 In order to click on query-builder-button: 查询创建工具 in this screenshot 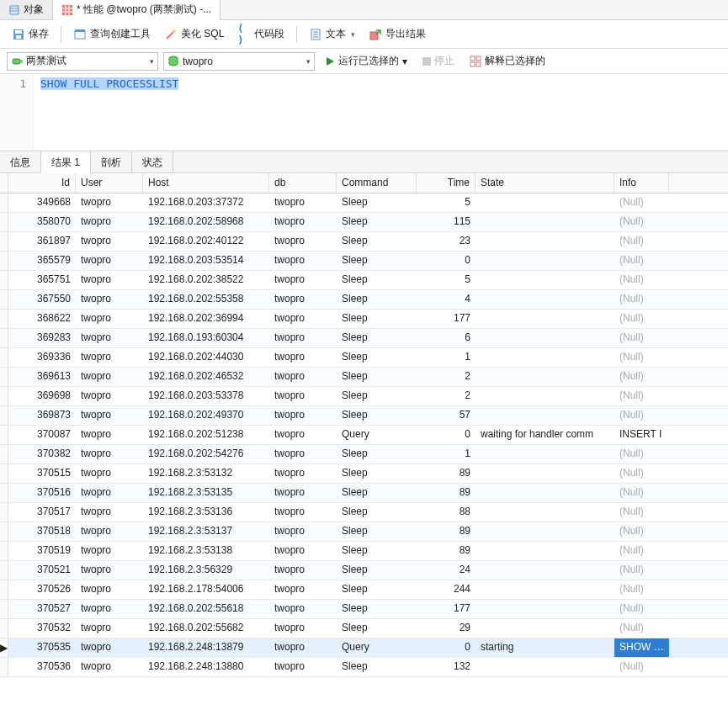, I will do `click(112, 34)`.